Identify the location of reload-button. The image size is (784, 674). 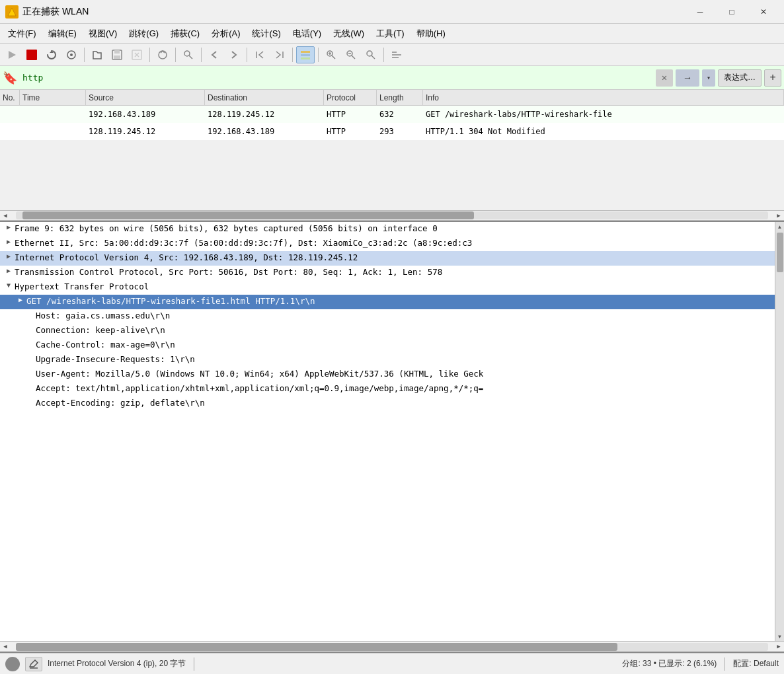
(163, 55).